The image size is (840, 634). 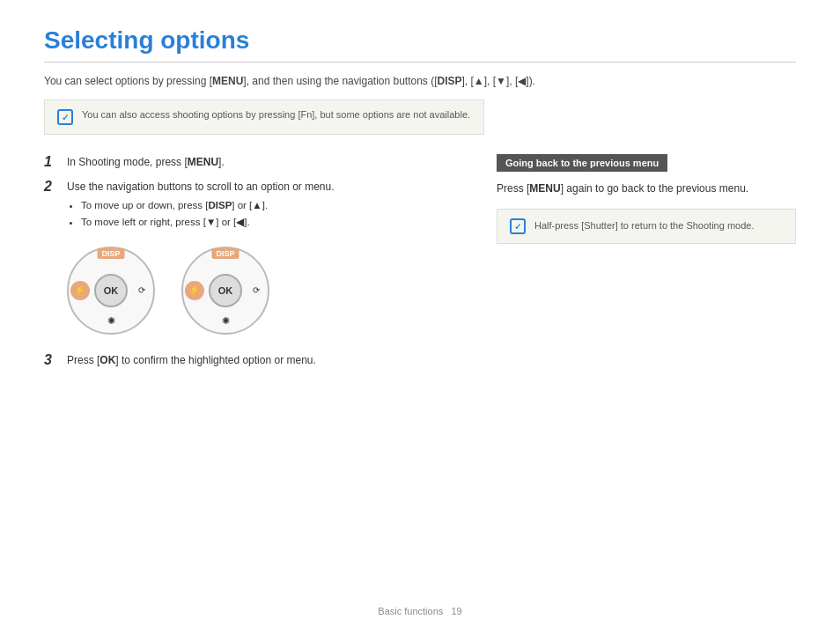 I want to click on step-2-num: 2, so click(x=52, y=187).